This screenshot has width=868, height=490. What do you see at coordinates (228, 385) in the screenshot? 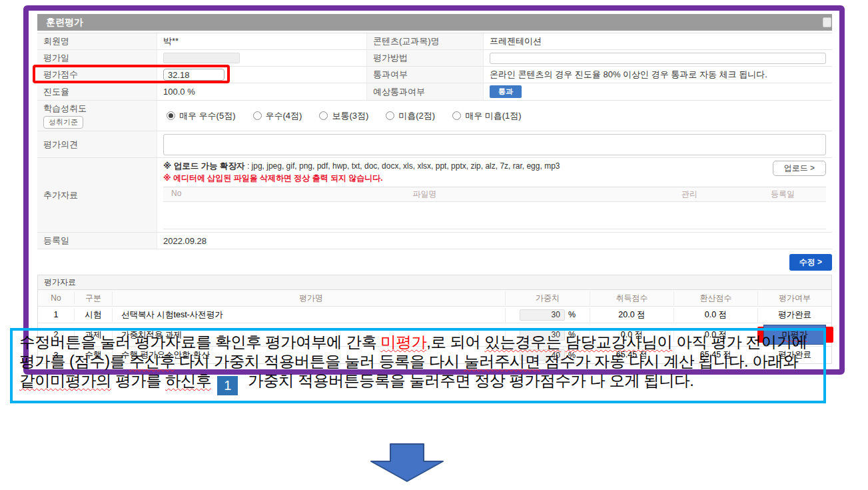
I see `step-1-badge: 1` at bounding box center [228, 385].